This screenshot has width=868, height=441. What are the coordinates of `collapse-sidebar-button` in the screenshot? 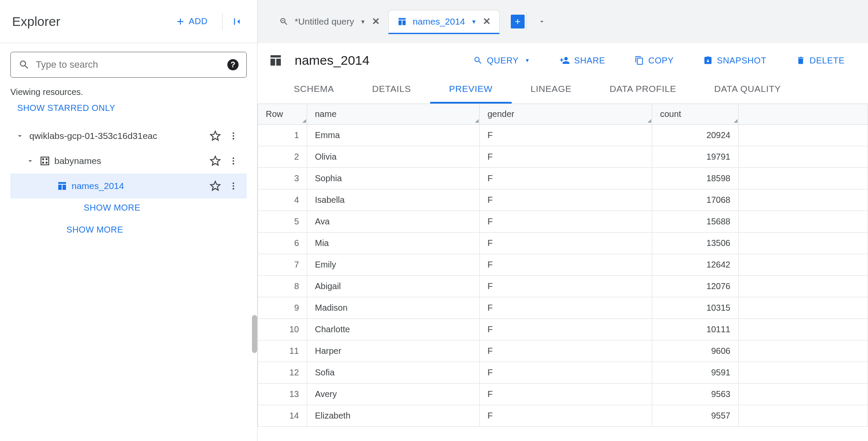 It's located at (237, 22).